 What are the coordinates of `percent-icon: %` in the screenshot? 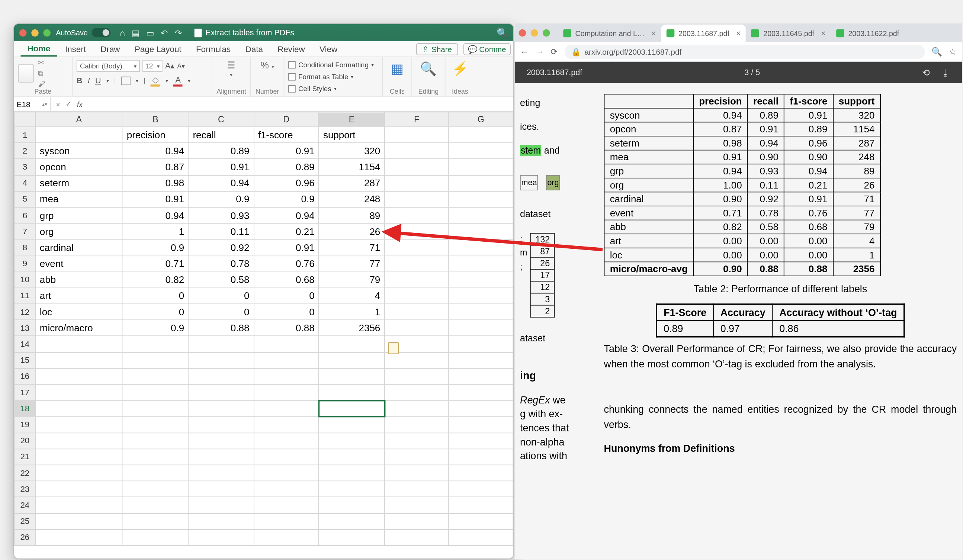 It's located at (264, 65).